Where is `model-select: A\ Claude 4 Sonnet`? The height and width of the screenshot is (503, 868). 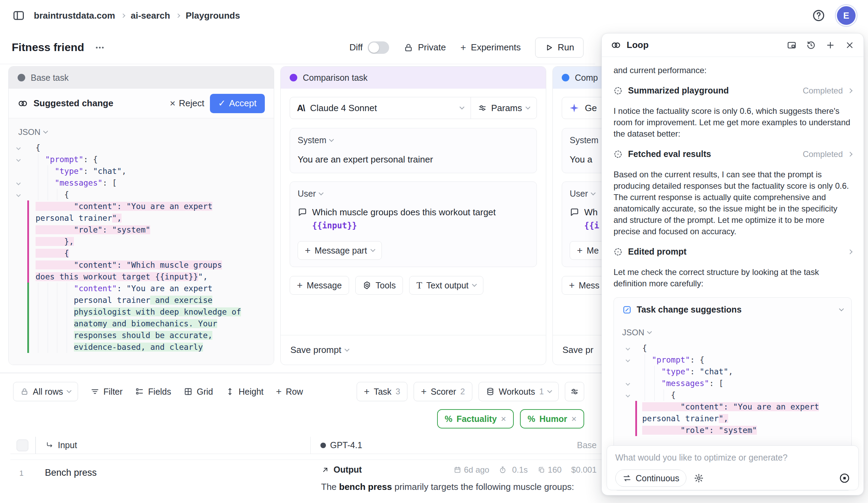 model-select: A\ Claude 4 Sonnet is located at coordinates (380, 108).